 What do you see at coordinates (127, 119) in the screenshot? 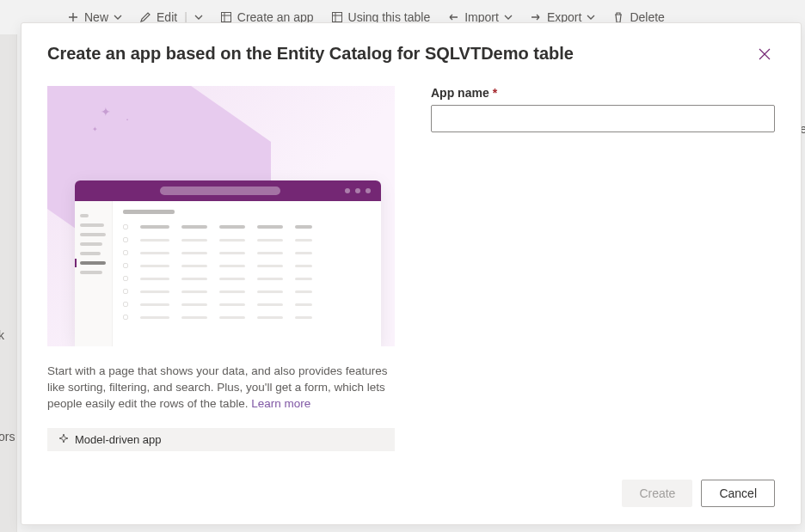
I see `sparkle-icon: •` at bounding box center [127, 119].